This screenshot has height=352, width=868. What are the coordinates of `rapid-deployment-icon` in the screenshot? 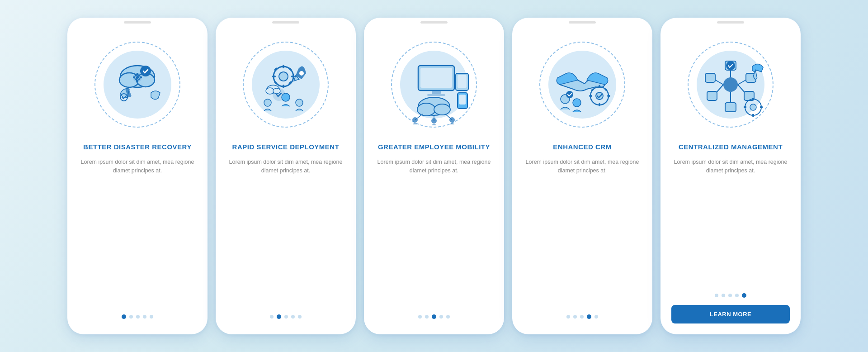 It's located at (286, 85).